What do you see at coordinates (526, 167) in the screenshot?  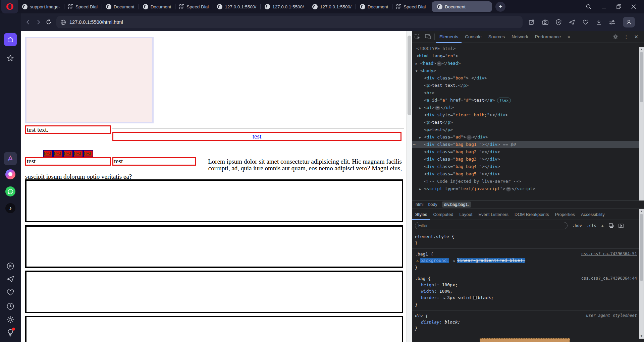 I see `dom-tree-row: <div class="bag bag4 "></div>` at bounding box center [526, 167].